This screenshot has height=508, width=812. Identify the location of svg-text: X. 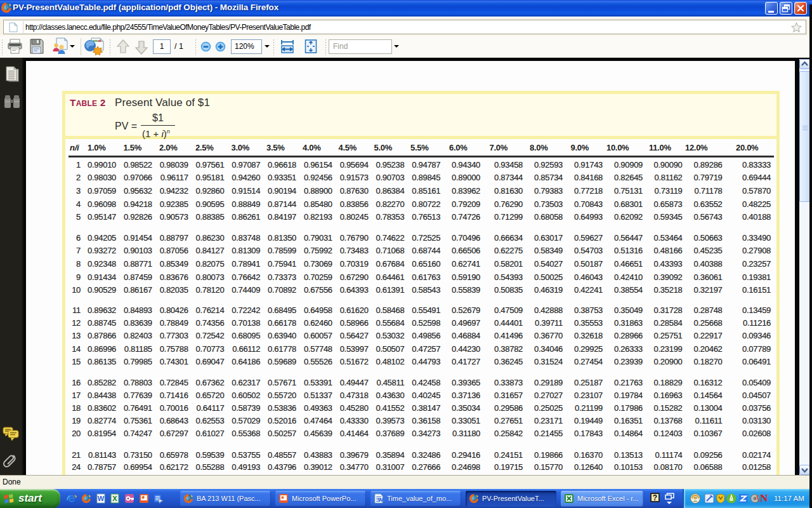
(115, 498).